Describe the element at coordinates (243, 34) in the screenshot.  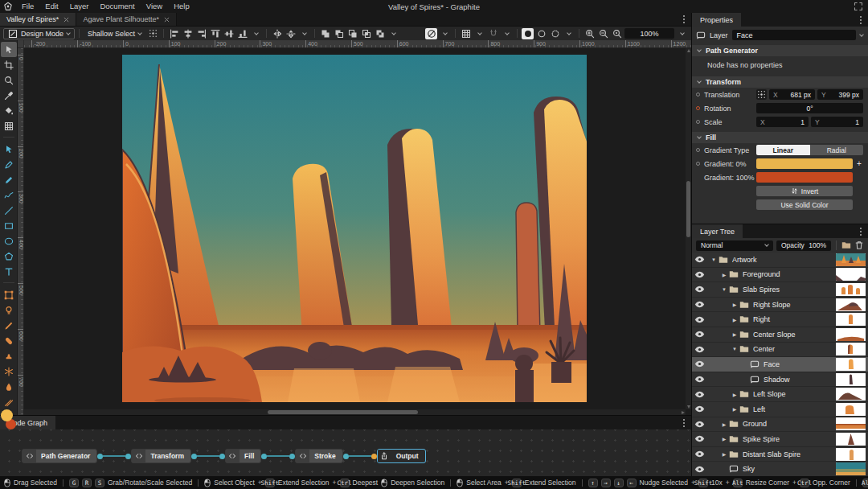
I see `align-bottom-button` at that location.